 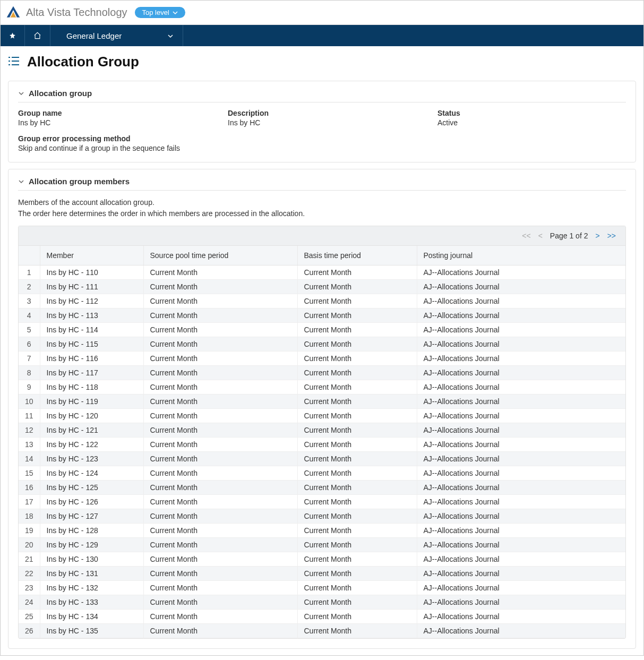 What do you see at coordinates (29, 401) in the screenshot?
I see `cell-num: 10` at bounding box center [29, 401].